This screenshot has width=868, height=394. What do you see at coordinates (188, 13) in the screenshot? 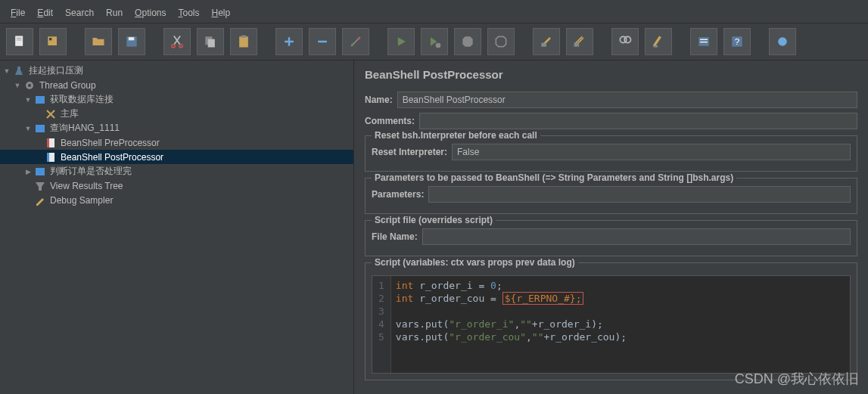
I see `menu-tools: Tools` at bounding box center [188, 13].